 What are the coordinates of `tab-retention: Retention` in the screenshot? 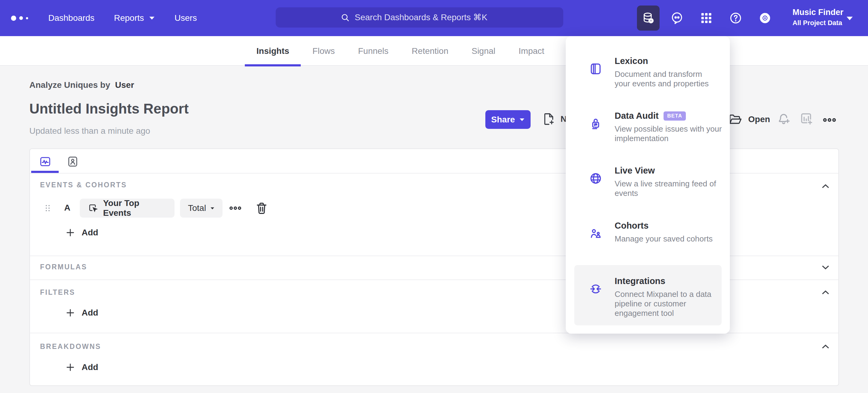 It's located at (430, 51).